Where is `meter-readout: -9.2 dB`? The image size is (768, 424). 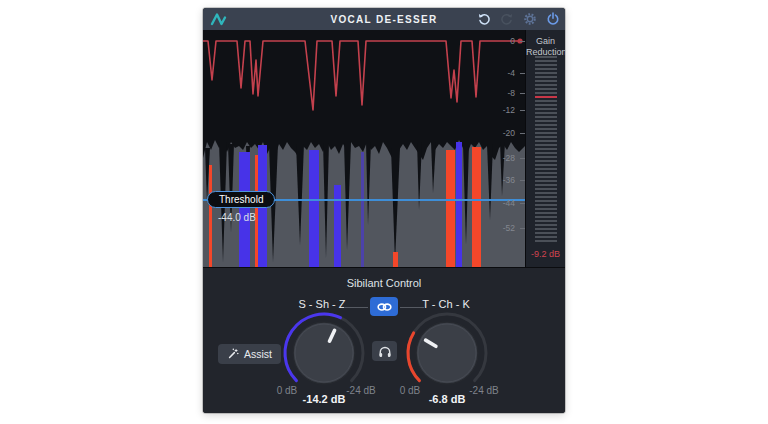 meter-readout: -9.2 dB is located at coordinates (546, 254).